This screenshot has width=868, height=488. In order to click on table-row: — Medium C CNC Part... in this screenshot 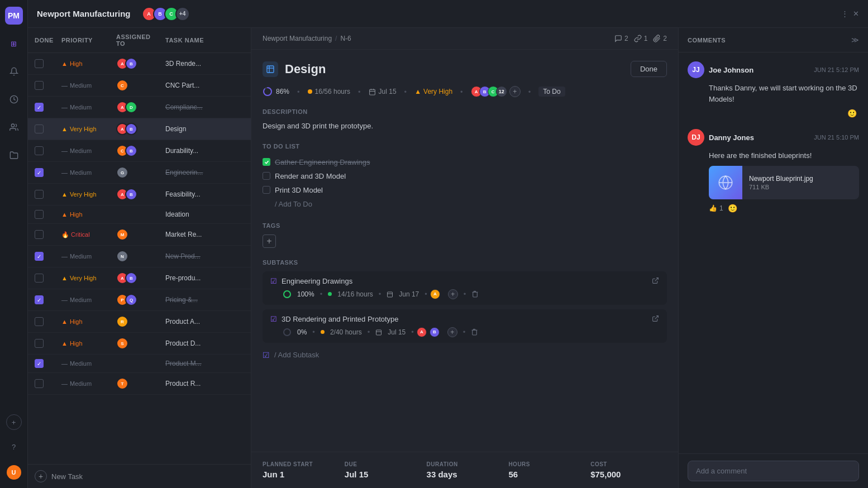, I will do `click(140, 86)`.